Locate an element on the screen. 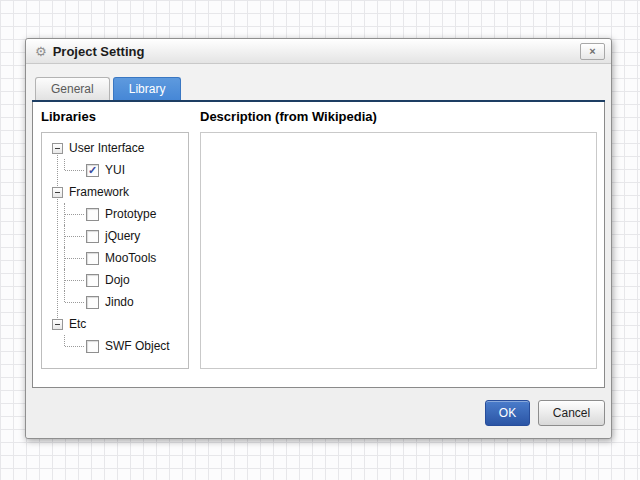  tab-general: General is located at coordinates (72, 88).